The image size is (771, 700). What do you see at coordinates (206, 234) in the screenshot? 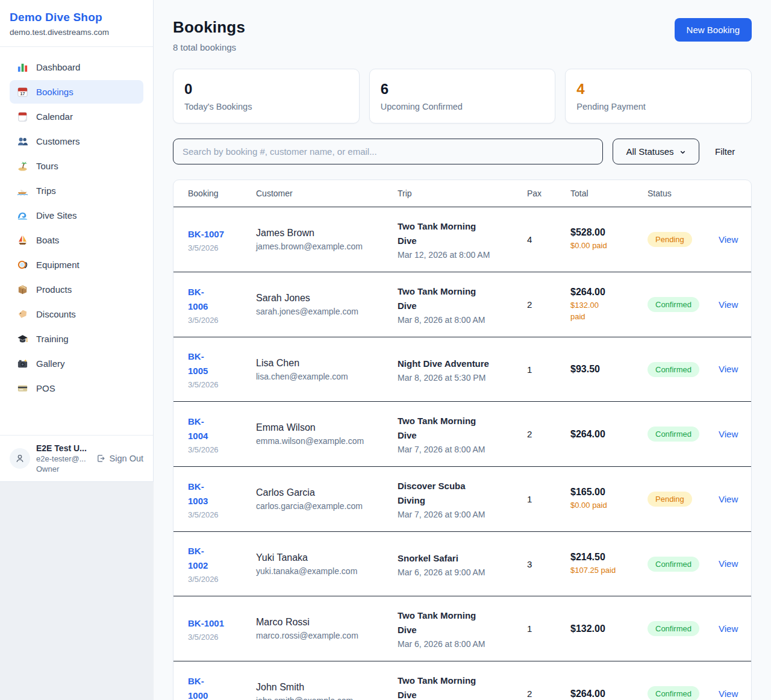
I see `booking-id-link: BK-1007` at bounding box center [206, 234].